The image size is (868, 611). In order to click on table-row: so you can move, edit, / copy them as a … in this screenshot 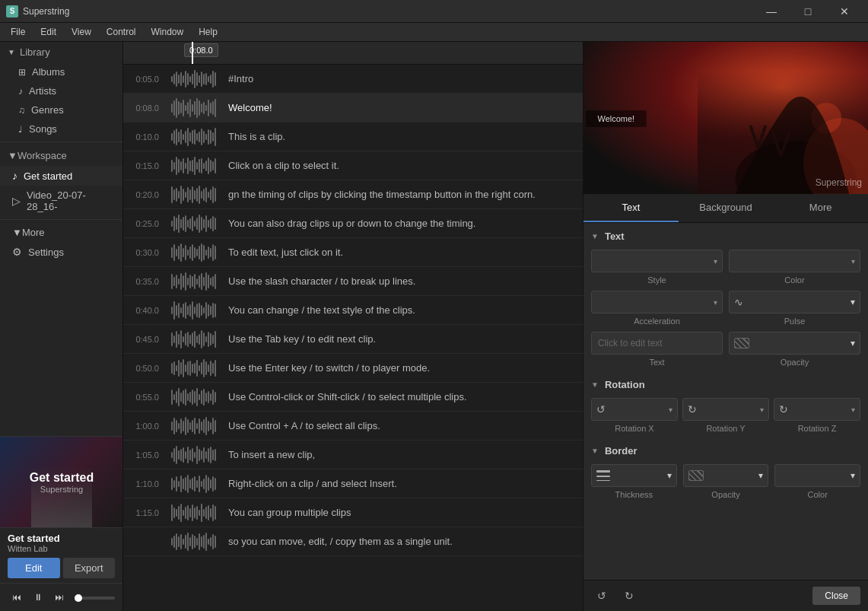, I will do `click(353, 542)`.